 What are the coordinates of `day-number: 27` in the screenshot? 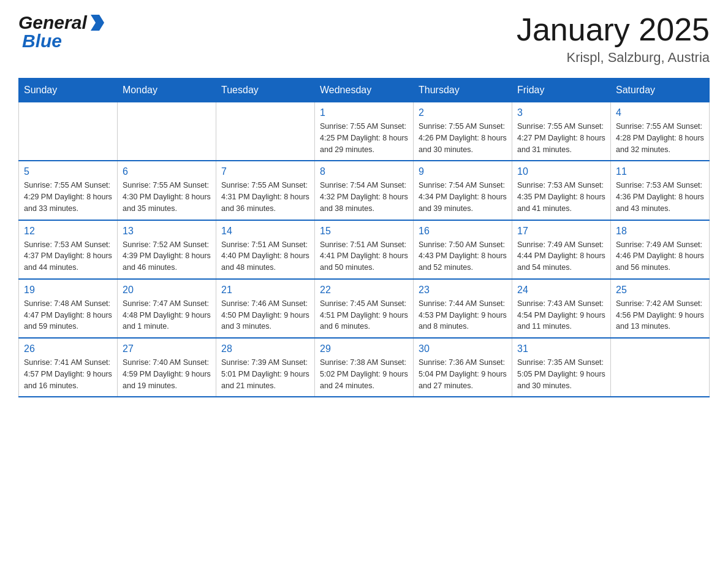 It's located at (167, 349).